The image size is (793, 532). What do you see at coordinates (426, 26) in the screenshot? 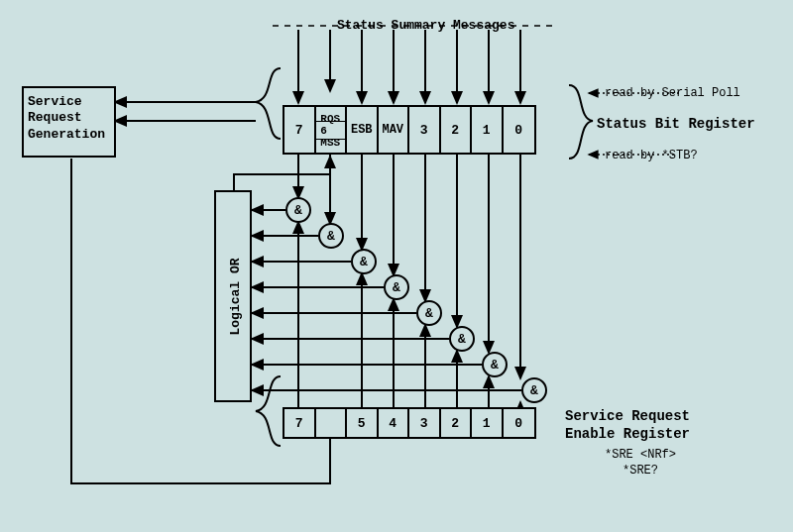
I see `title-status-summary: Status Summary Messages` at bounding box center [426, 26].